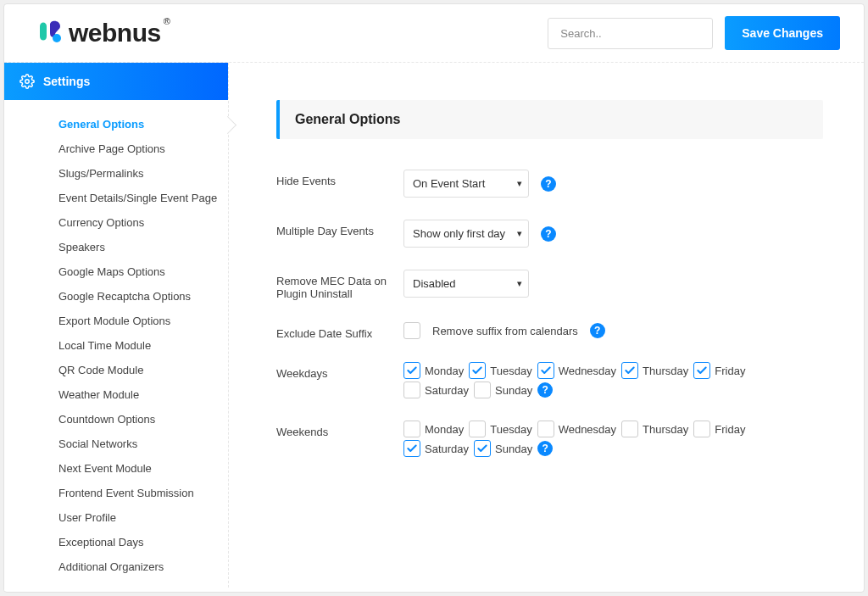 This screenshot has width=868, height=596. I want to click on sidebar-item: Weather Module, so click(116, 395).